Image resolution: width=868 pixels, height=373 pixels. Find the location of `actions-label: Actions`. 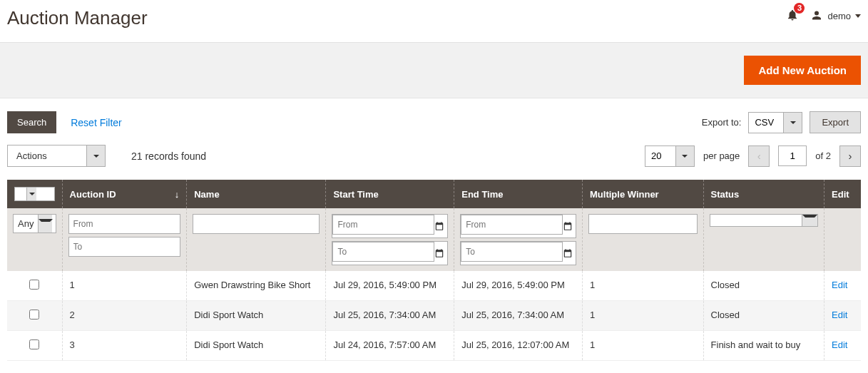

actions-label: Actions is located at coordinates (47, 155).